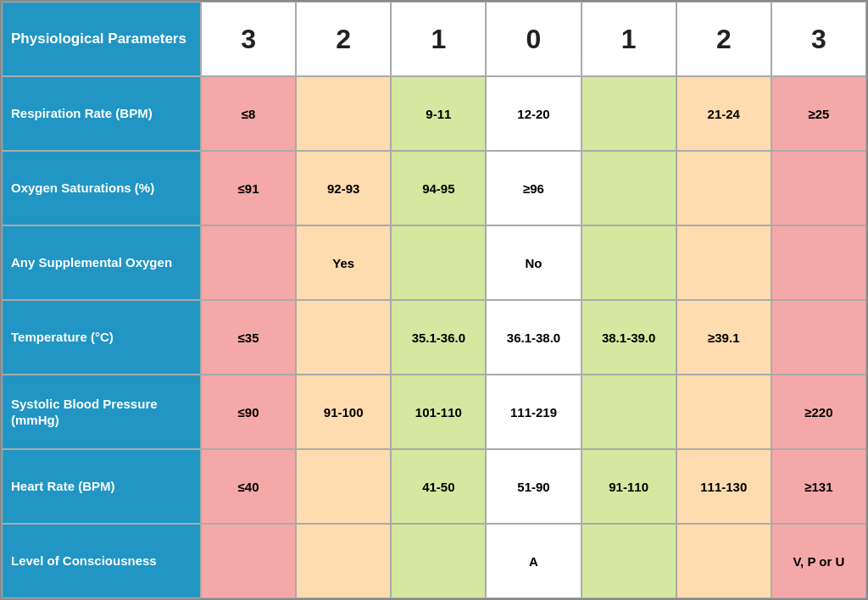 The image size is (868, 600). I want to click on cell-r2-c6, so click(819, 263).